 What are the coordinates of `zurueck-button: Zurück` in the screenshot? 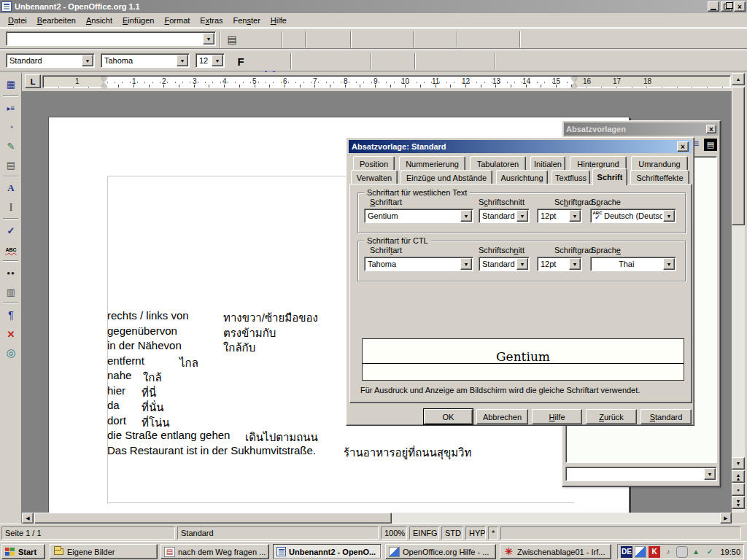 It's located at (611, 417).